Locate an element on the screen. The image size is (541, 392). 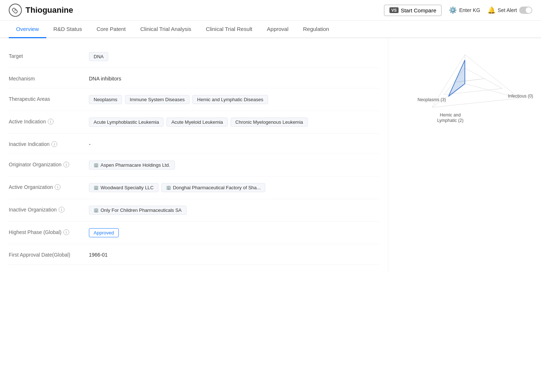
inactive-org-tag-0: 🏢 Only For Children Pharmaceuticals SA is located at coordinates (138, 210).